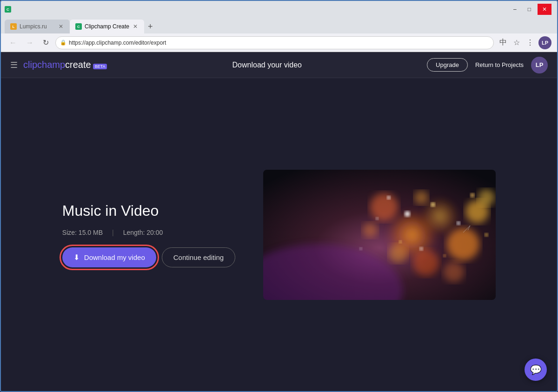 This screenshot has width=558, height=392. What do you see at coordinates (530, 43) in the screenshot?
I see `browser-menu-button: ⋮` at bounding box center [530, 43].